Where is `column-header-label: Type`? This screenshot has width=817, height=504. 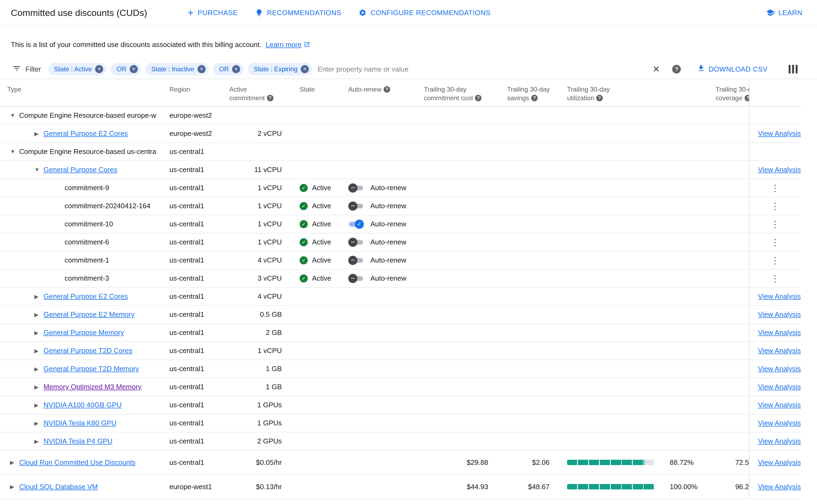 column-header-label: Type is located at coordinates (14, 89).